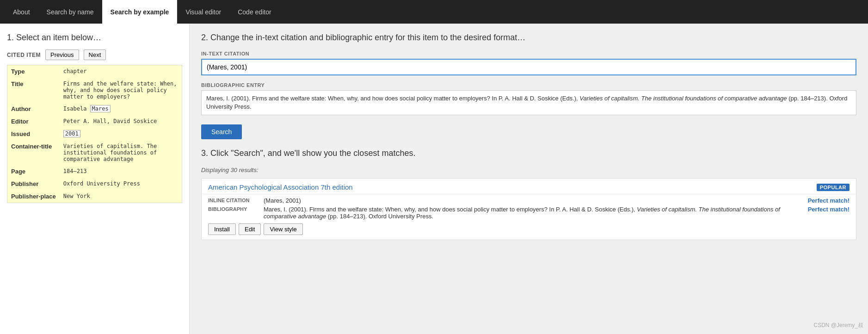 This screenshot has height=334, width=868. Describe the element at coordinates (121, 109) in the screenshot. I see `field-value-author: Isabela Mares` at that location.